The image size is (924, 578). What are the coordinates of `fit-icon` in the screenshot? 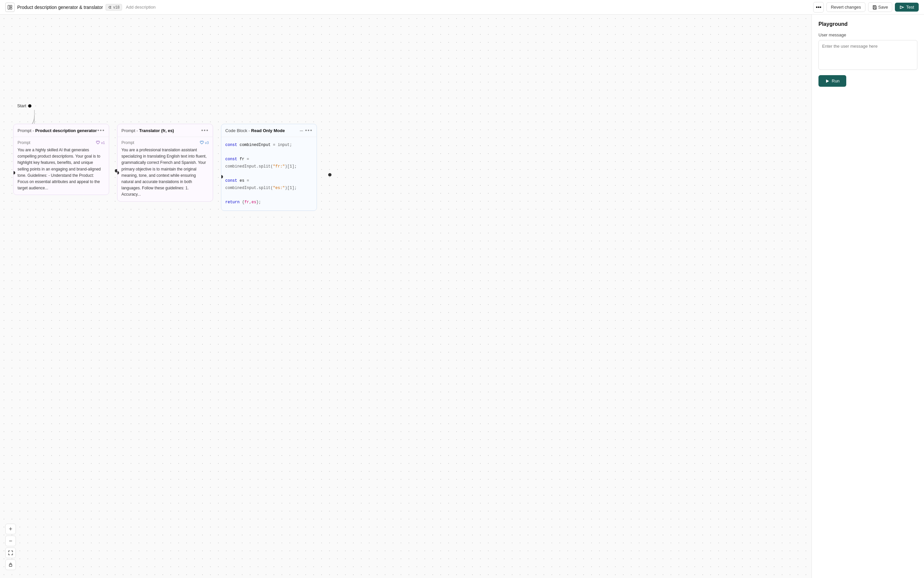 It's located at (11, 553).